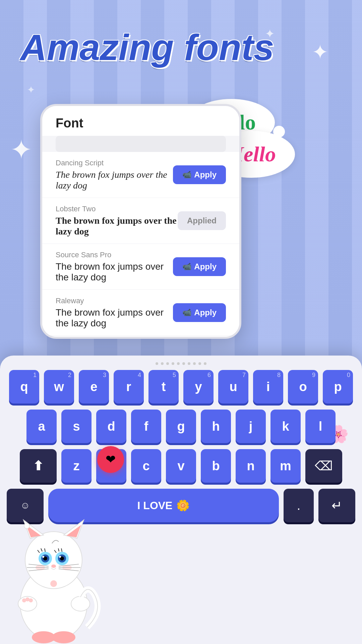  Describe the element at coordinates (181, 364) in the screenshot. I see `keyboard-dots` at that location.